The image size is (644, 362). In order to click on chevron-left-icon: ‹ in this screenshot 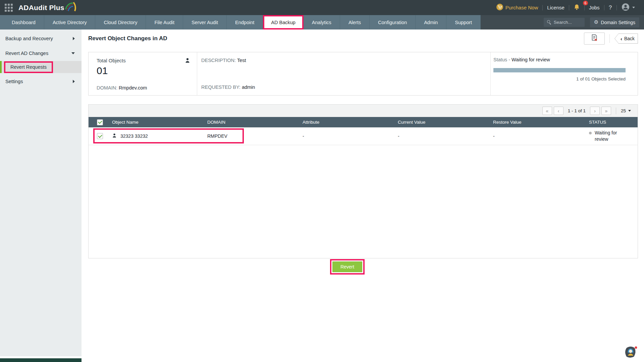, I will do `click(621, 39)`.